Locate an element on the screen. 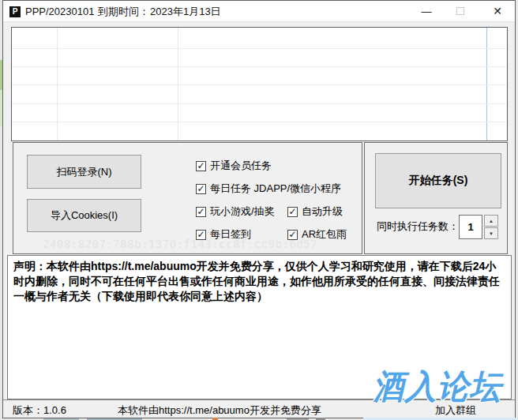 The image size is (518, 420). checkbox-label: 每日任务 JDAPP/微信小程序 is located at coordinates (276, 189).